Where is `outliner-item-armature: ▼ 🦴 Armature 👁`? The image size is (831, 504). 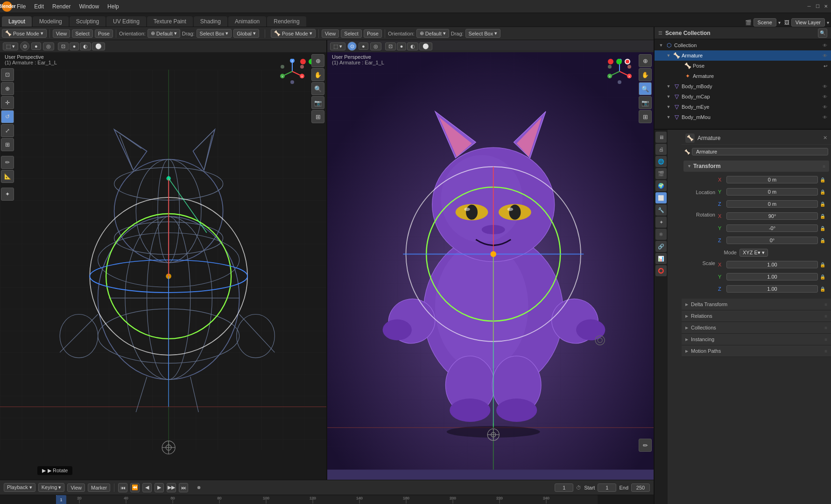 outliner-item-armature: ▼ 🦴 Armature 👁 is located at coordinates (743, 56).